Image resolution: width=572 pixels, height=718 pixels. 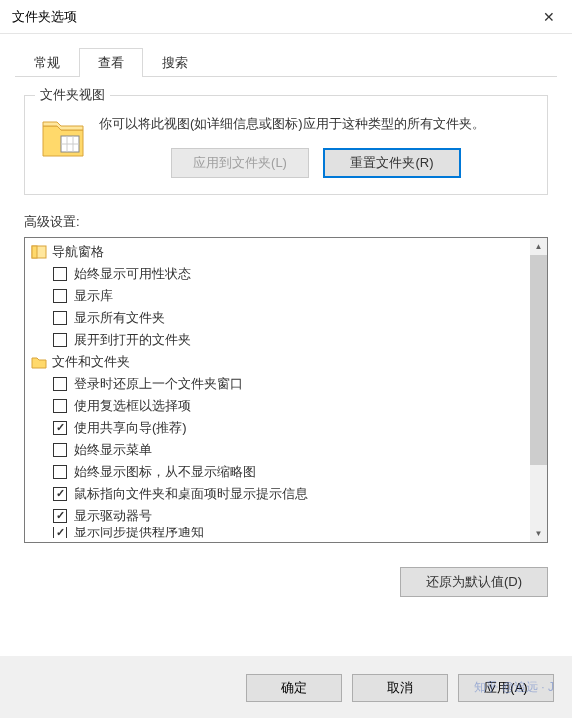 What do you see at coordinates (286, 575) in the screenshot?
I see `restore-defaults-row: 还原为默认值(D)` at bounding box center [286, 575].